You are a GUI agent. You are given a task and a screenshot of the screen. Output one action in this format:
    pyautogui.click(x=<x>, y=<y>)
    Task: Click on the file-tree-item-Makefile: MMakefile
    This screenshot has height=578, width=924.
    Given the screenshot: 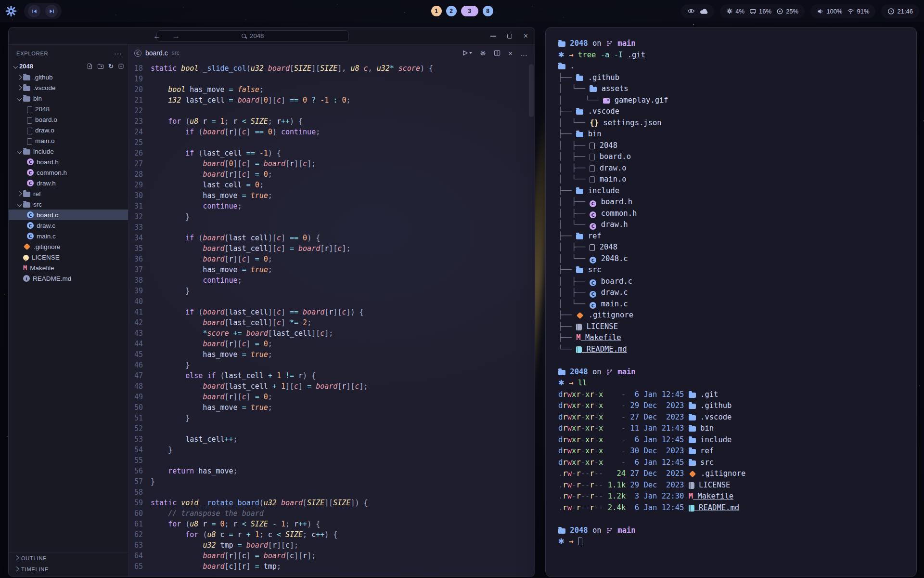 What is the action you would take?
    pyautogui.click(x=68, y=268)
    